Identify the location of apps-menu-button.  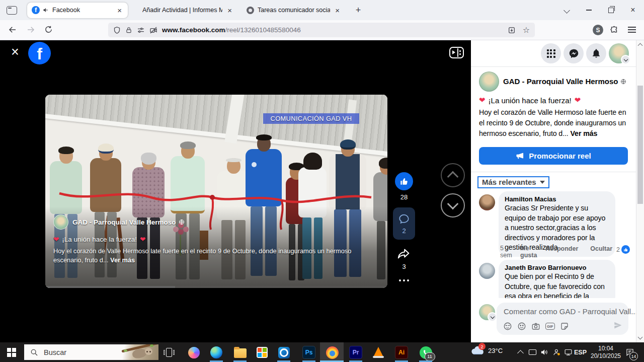
(551, 53).